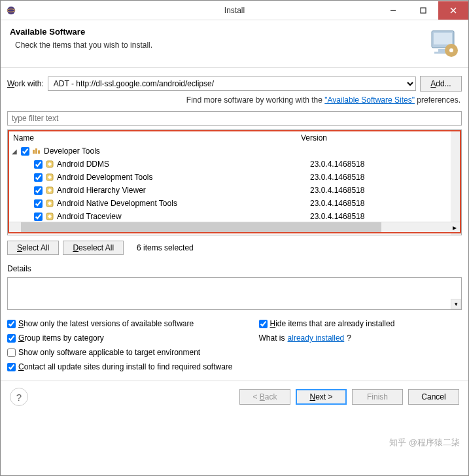 Image resolution: width=469 pixels, height=476 pixels. Describe the element at coordinates (165, 248) in the screenshot. I see `items-selected-label: 6 items selected` at that location.